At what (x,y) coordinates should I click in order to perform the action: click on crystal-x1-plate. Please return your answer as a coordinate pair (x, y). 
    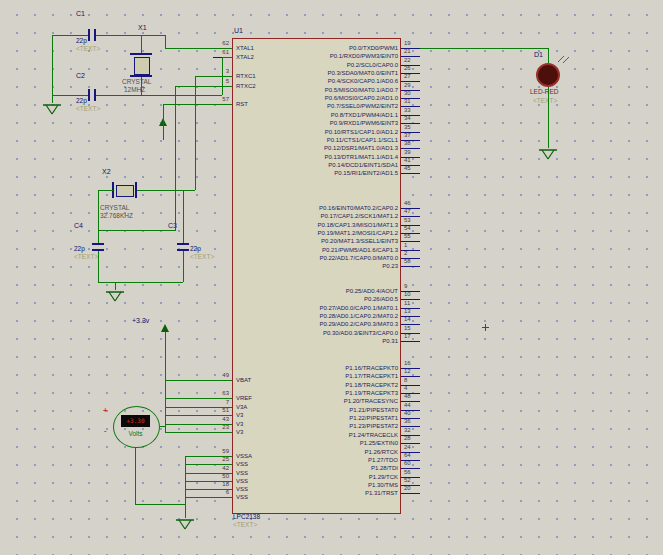
    Looking at the image, I should click on (141, 54).